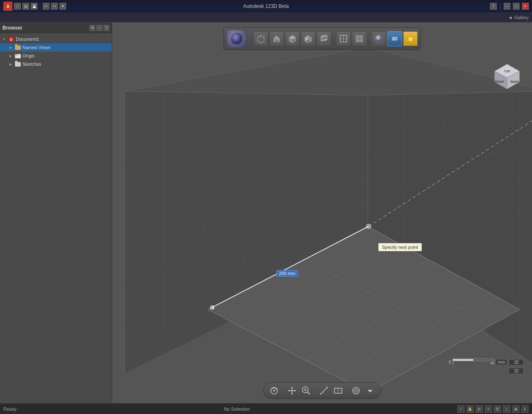 This screenshot has height=414, width=532. What do you see at coordinates (28, 56) in the screenshot?
I see `origin-label: Origin` at bounding box center [28, 56].